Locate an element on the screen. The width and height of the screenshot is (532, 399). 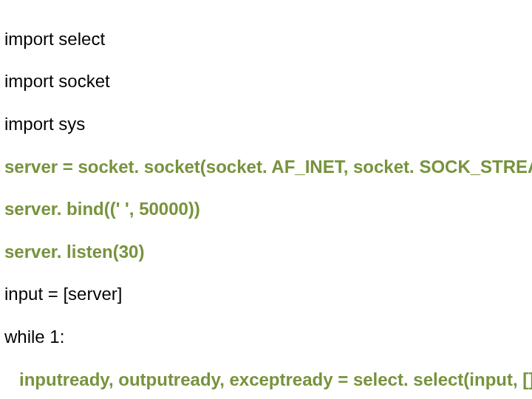
code-line: import sys is located at coordinates (266, 124).